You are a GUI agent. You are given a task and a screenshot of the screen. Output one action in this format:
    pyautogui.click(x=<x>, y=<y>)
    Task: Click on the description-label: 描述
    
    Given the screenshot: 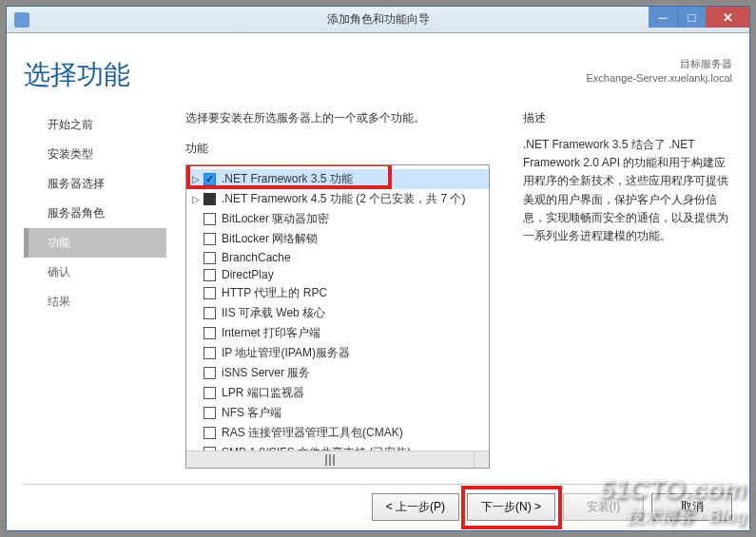 What is the action you would take?
    pyautogui.click(x=628, y=118)
    